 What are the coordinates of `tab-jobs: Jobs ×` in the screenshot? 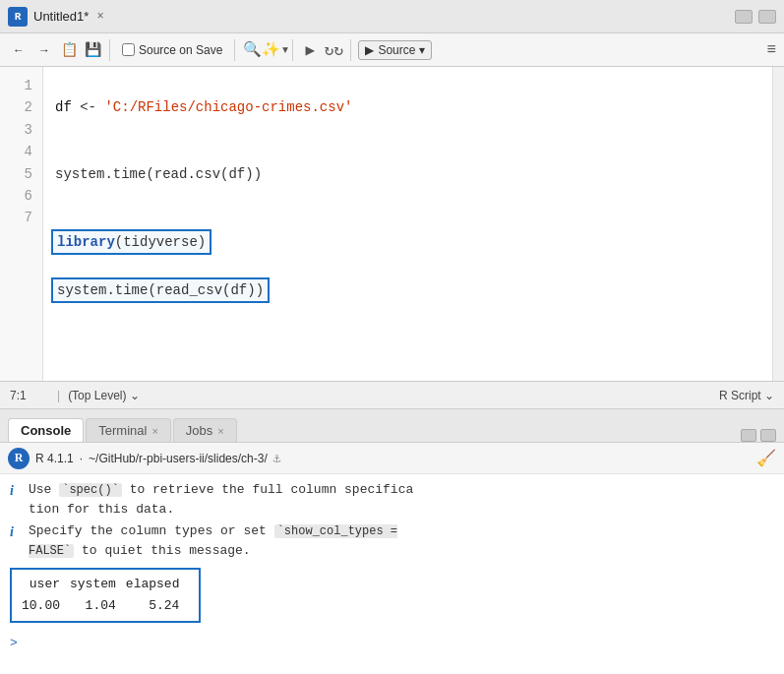 It's located at (205, 430).